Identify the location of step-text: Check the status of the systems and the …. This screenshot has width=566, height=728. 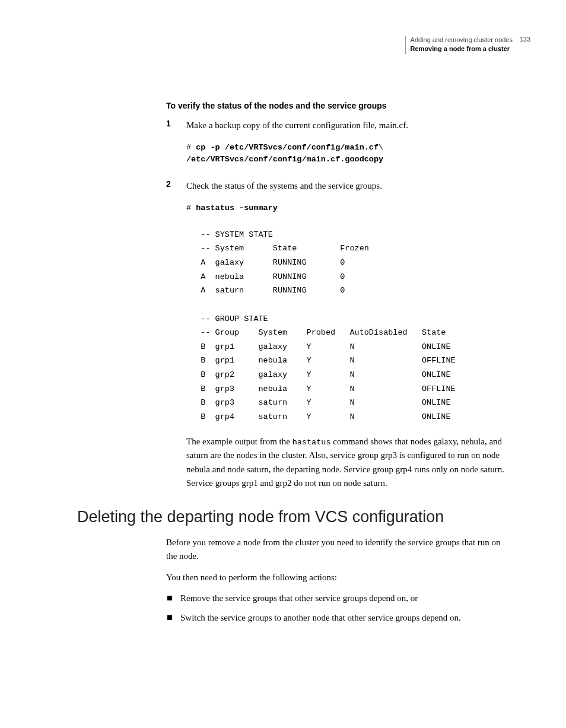
(349, 186).